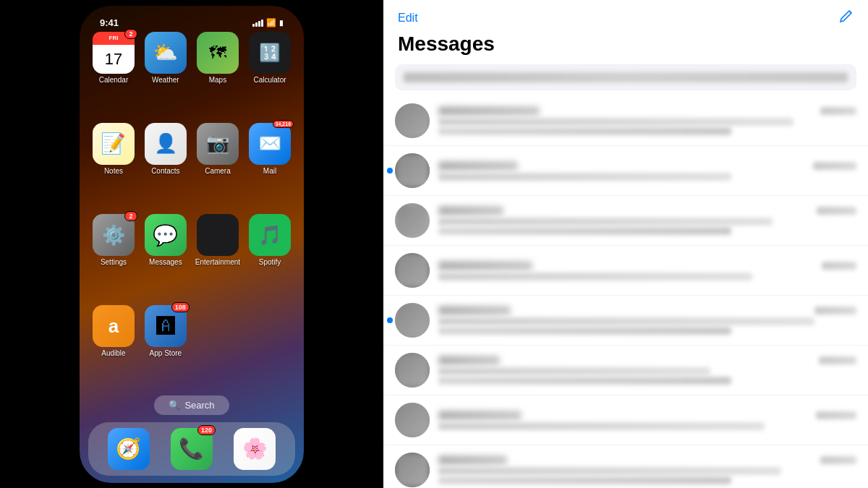 The height and width of the screenshot is (488, 868). What do you see at coordinates (200, 405) in the screenshot?
I see `search-label: Search` at bounding box center [200, 405].